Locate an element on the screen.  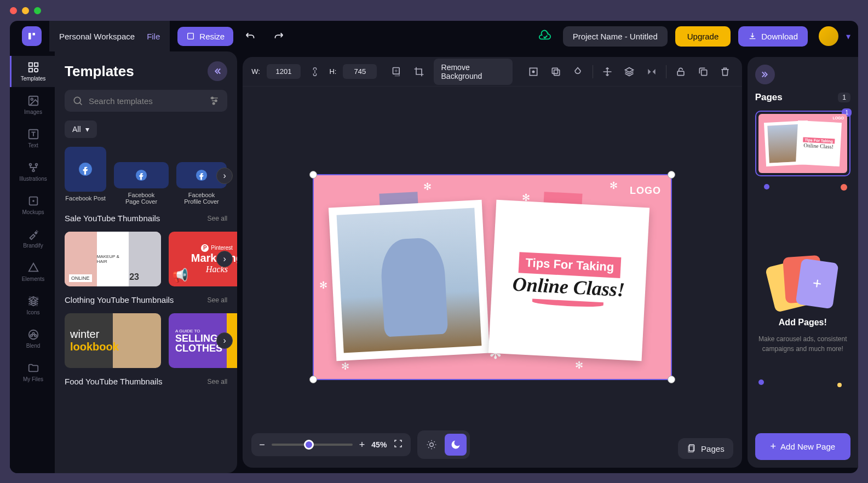
opacity-icon is located at coordinates (578, 72).